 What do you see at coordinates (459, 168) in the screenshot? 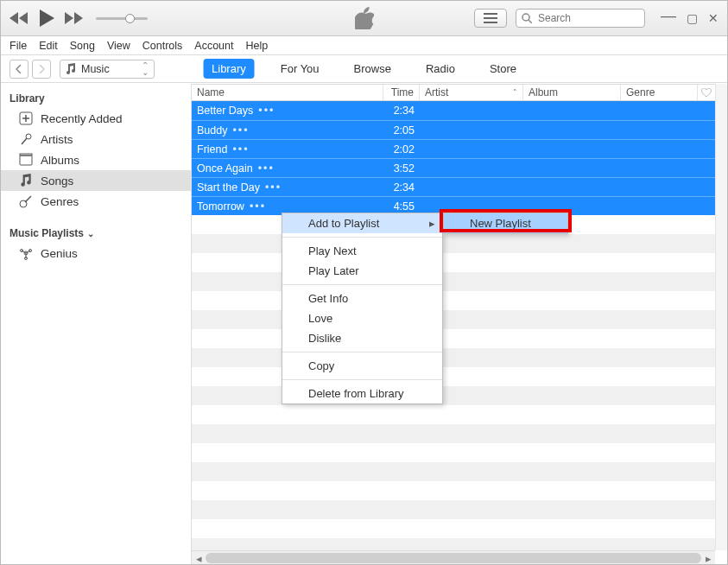
I see `song-row: Once Again•••3:52` at bounding box center [459, 168].